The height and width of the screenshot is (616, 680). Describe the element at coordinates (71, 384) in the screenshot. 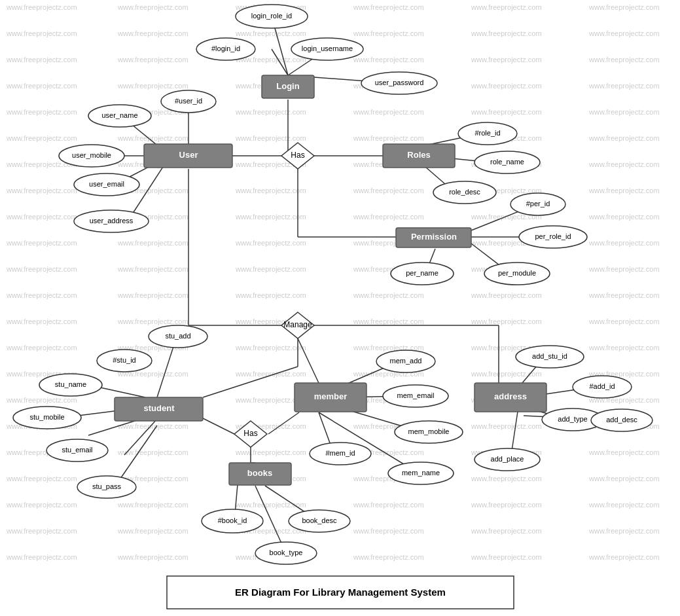

I see `stu-name-text: stu_name` at that location.